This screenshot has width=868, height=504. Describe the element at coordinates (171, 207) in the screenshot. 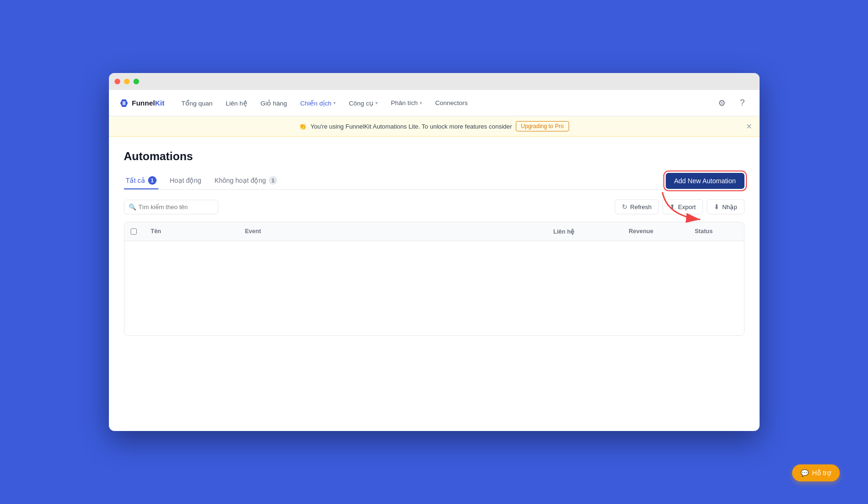

I see `search-box: 🔍` at that location.